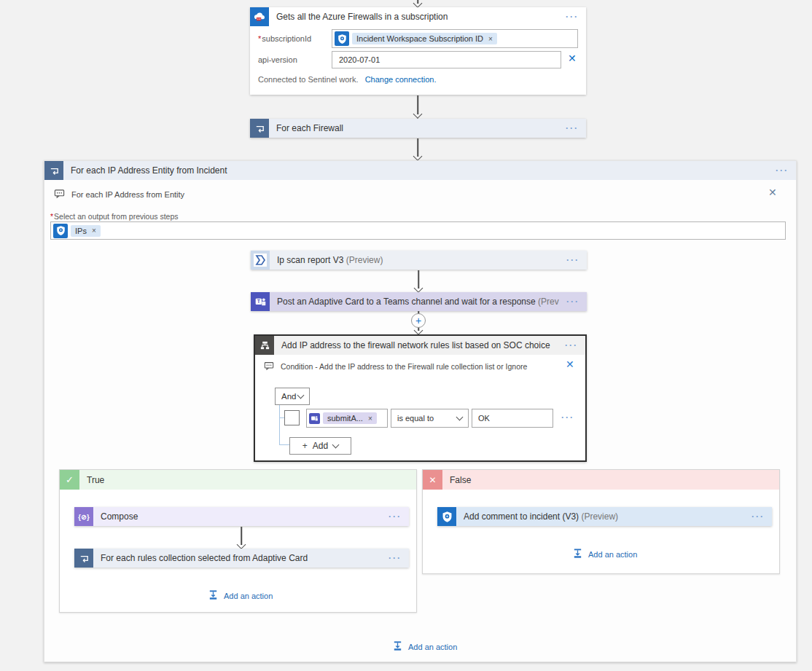 The width and height of the screenshot is (812, 671). Describe the element at coordinates (238, 479) in the screenshot. I see `true-branch-header: ✓ True` at that location.